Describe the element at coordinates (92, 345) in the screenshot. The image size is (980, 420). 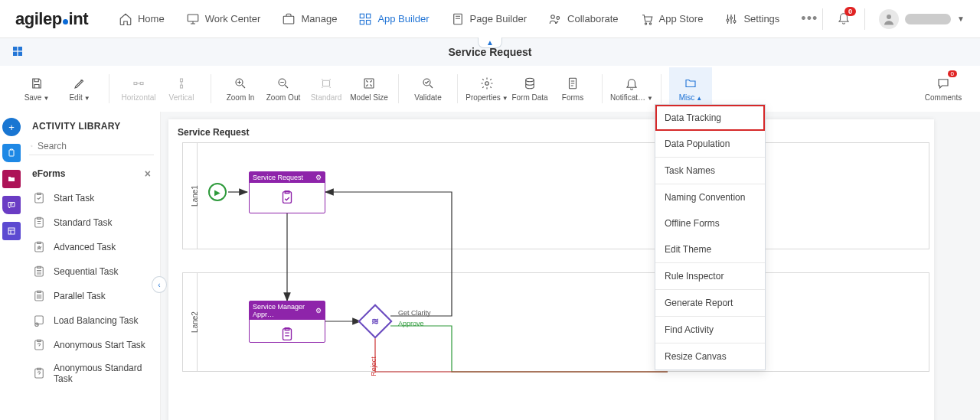
I see `lib-item-anonymous-start-task: Anonymous Start Task` at that location.